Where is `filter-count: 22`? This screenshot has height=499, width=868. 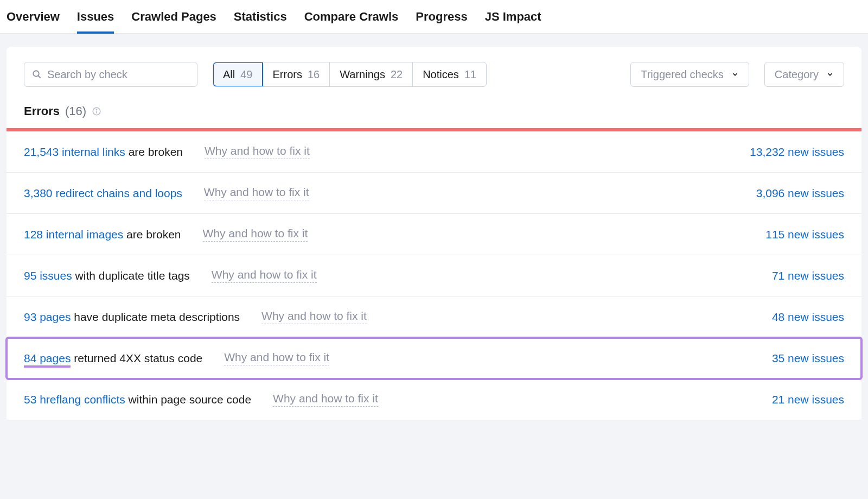 filter-count: 22 is located at coordinates (397, 75).